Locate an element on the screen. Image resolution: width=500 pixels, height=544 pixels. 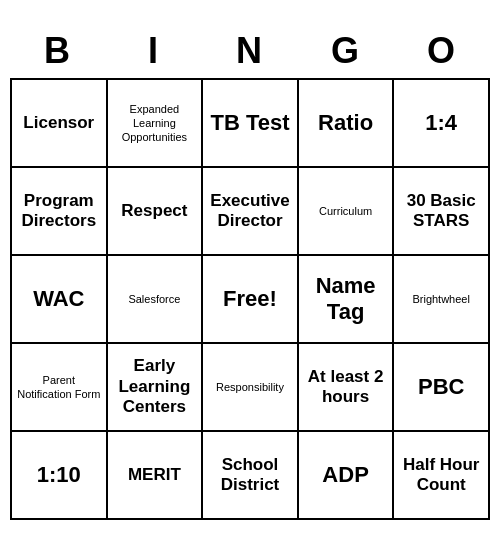
cell-text-9: 30 Basic STARS is located at coordinates (441, 212).